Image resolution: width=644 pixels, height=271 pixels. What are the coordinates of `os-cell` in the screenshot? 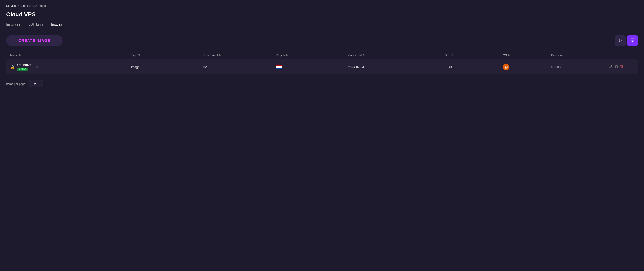 It's located at (527, 67).